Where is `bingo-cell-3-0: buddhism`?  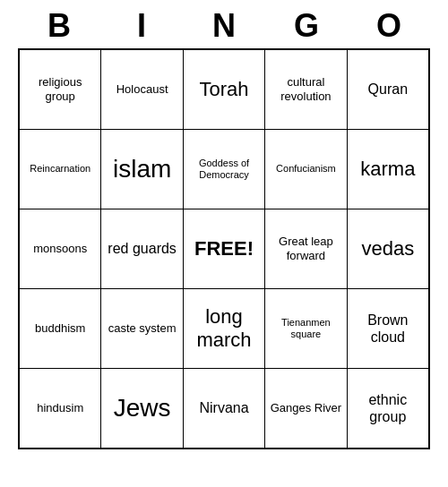
bingo-cell-3-0: buddhism is located at coordinates (61, 329).